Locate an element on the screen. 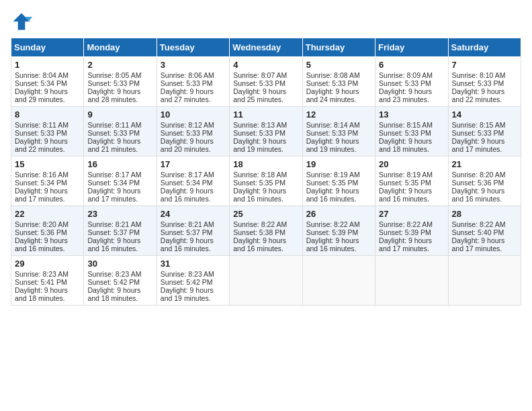  day-number: 12 is located at coordinates (339, 114).